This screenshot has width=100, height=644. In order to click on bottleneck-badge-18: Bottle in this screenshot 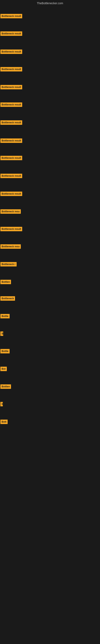, I will do `click(5, 316)`.